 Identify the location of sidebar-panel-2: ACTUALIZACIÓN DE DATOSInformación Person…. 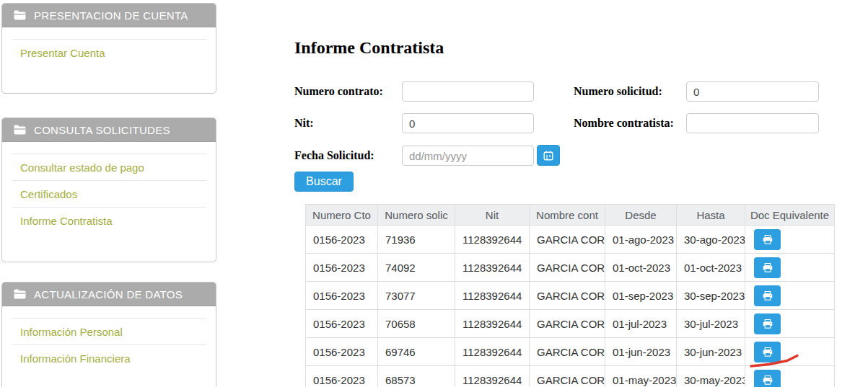
(109, 334).